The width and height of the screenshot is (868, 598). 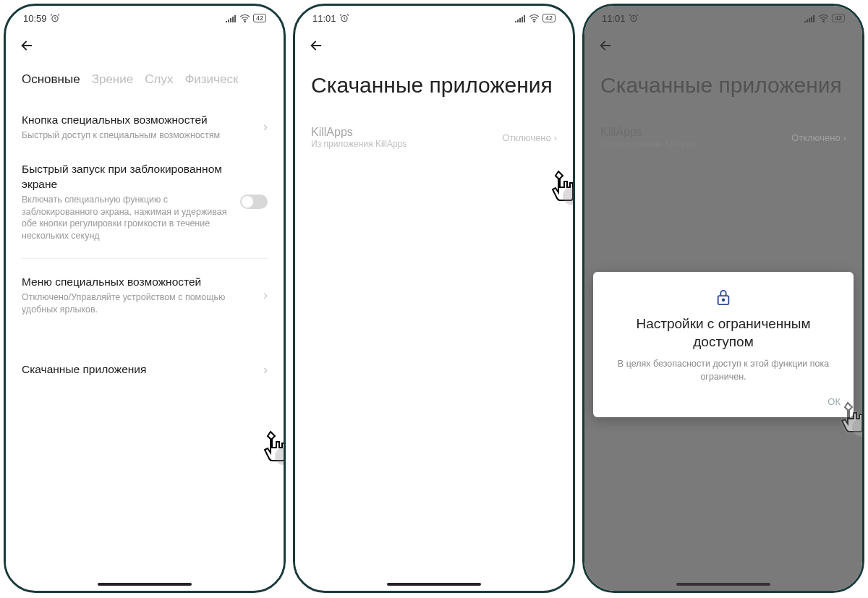 What do you see at coordinates (723, 402) in the screenshot?
I see `dialog-ok-button: ОК` at bounding box center [723, 402].